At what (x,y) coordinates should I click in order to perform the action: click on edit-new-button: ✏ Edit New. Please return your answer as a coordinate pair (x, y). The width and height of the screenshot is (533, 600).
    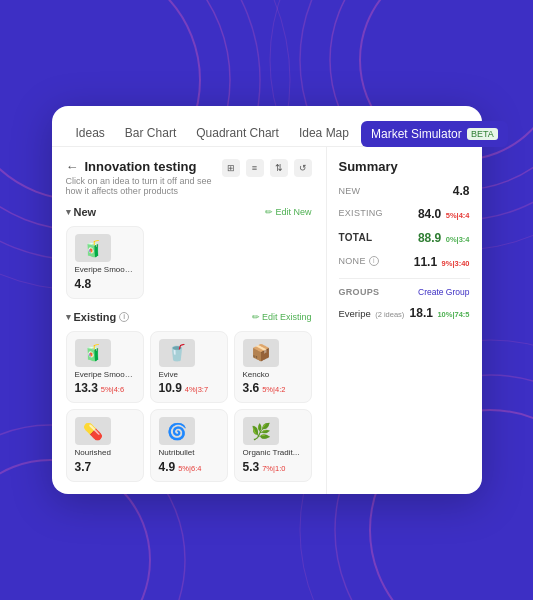
    Looking at the image, I should click on (288, 212).